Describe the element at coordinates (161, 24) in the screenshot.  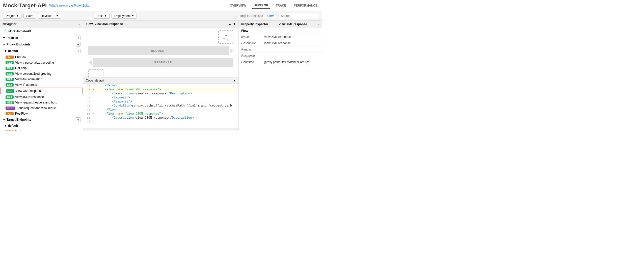
I see `flow-header: Flow: View XML response ▲ ▼` at that location.